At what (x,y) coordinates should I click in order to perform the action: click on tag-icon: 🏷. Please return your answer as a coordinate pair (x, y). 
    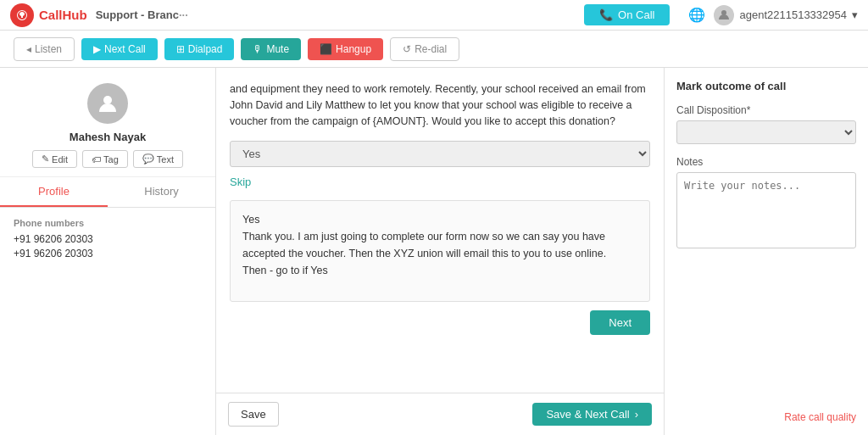
    Looking at the image, I should click on (97, 159).